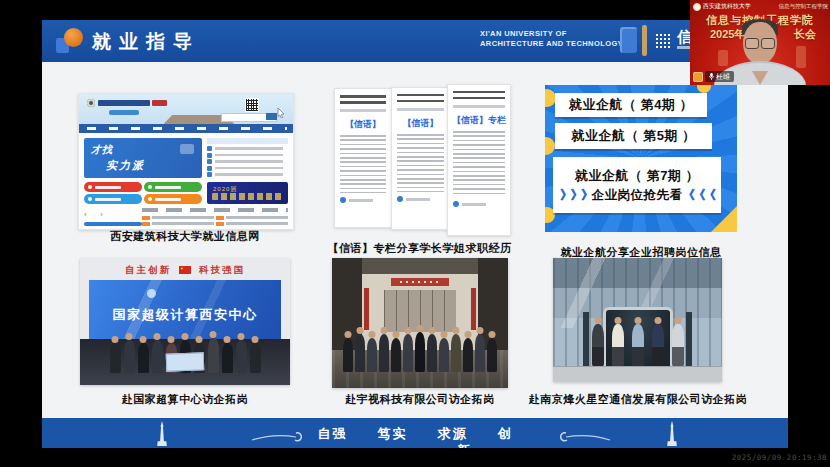  I want to click on qihang-banner-5: 就业企航（ 第5期 ）, so click(634, 136).